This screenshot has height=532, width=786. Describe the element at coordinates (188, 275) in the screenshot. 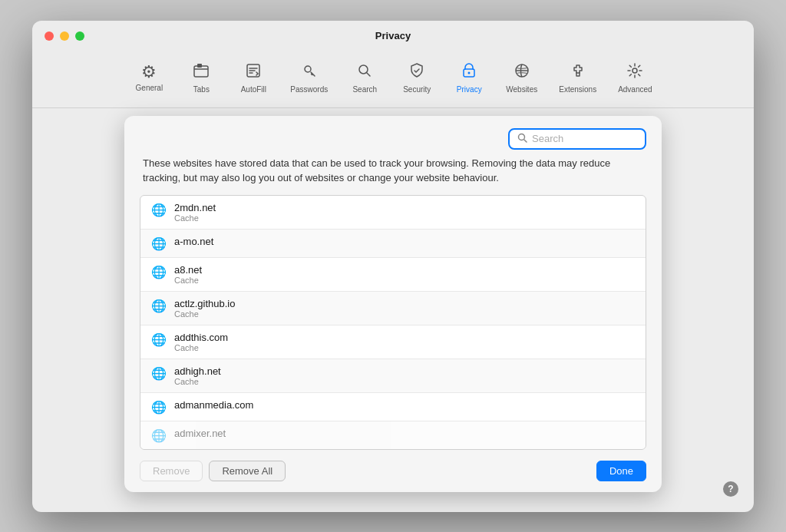

I see `website-info: a8.net Cache` at that location.